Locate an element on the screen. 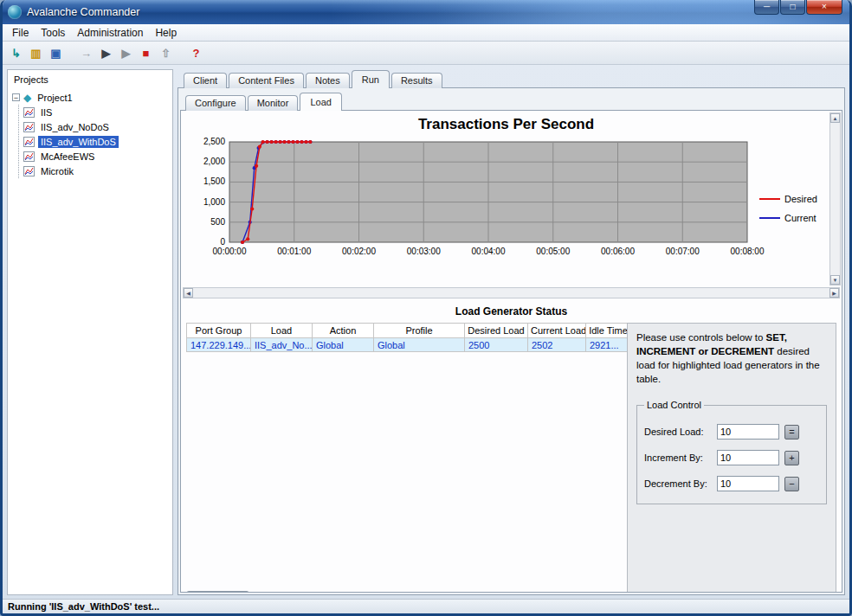 The height and width of the screenshot is (616, 852). app-icon is located at coordinates (15, 12).